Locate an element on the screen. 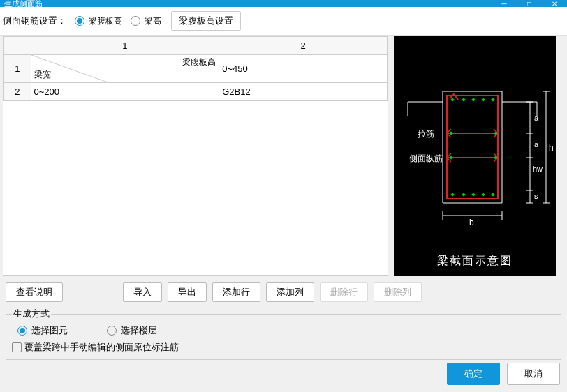 The image size is (567, 392). title-bar: 生成侧面筋 ─ □ ✕ is located at coordinates (284, 3).